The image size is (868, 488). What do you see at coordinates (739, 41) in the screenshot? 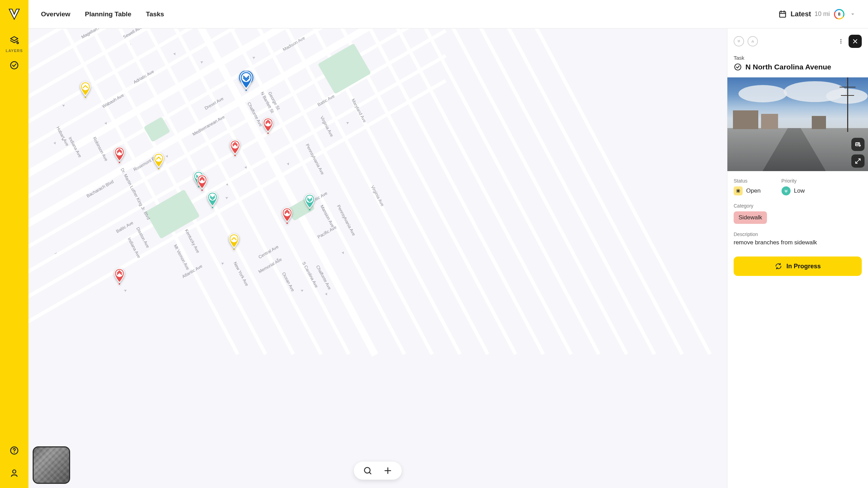
I see `prev-task-button` at bounding box center [739, 41].